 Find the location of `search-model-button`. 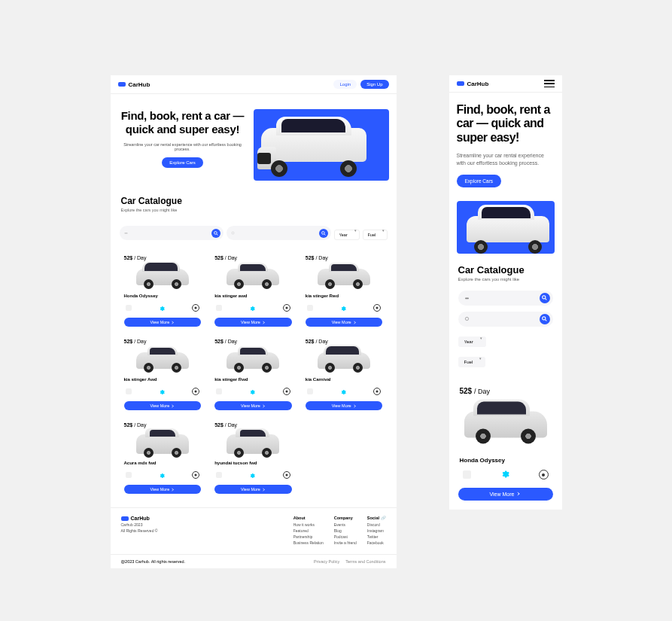

search-model-button is located at coordinates (324, 233).